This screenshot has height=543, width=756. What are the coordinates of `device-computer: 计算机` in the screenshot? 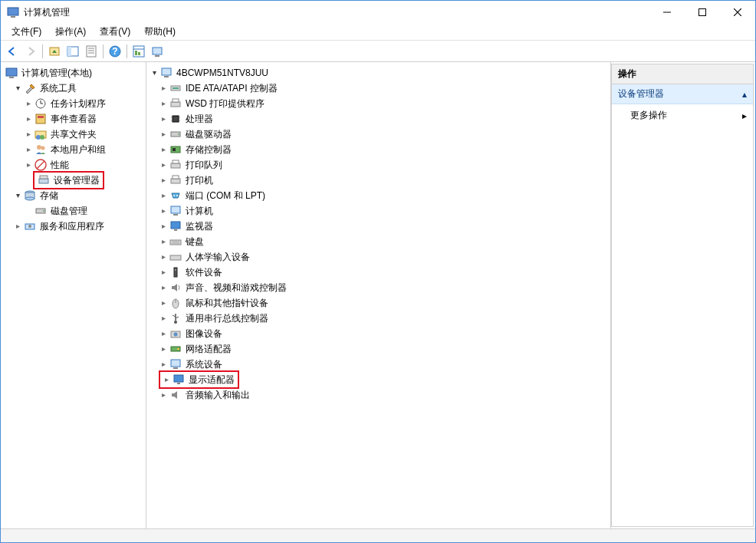 It's located at (379, 211).